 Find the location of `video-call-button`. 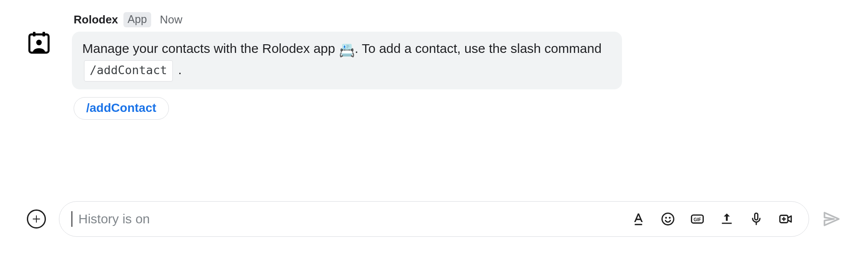

video-call-button is located at coordinates (786, 219).